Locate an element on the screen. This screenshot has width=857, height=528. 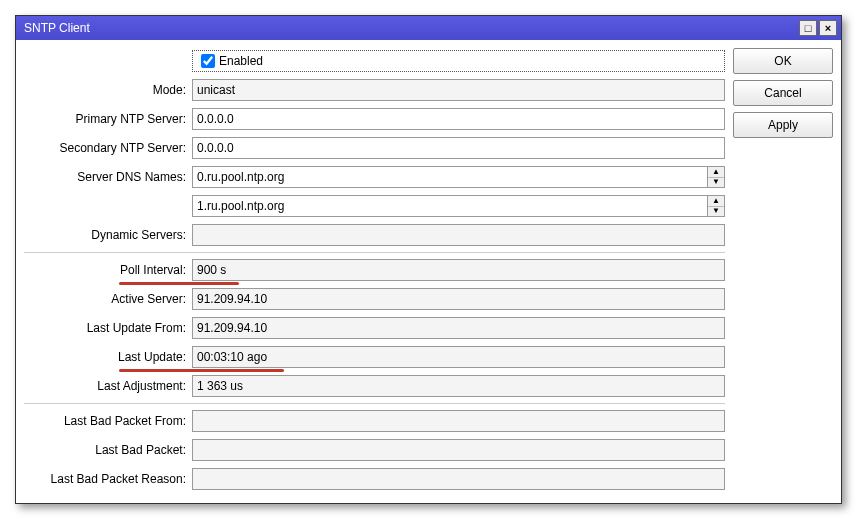
server-dns-label: Server DNS Names: is located at coordinates (108, 177).